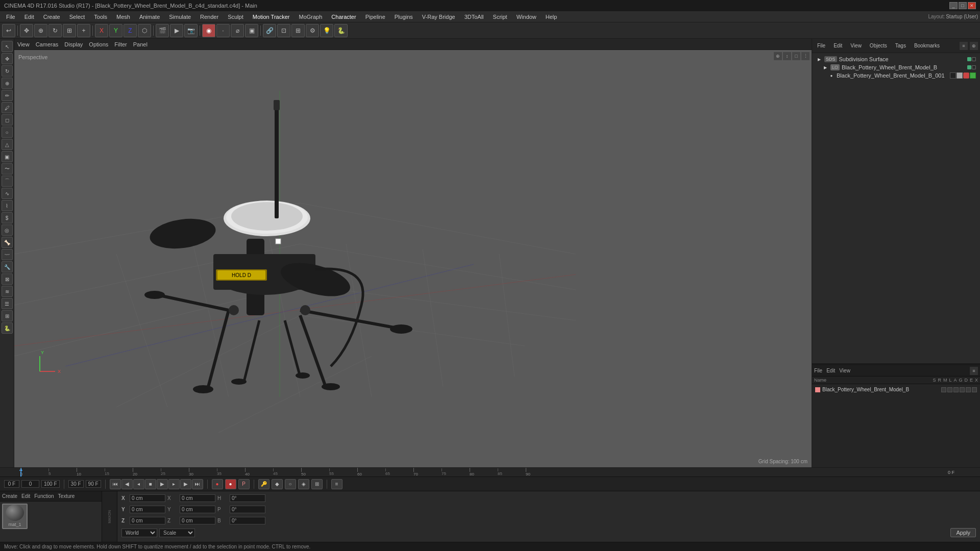 The height and width of the screenshot is (551, 980). I want to click on rotate-tool: ↻, so click(55, 31).